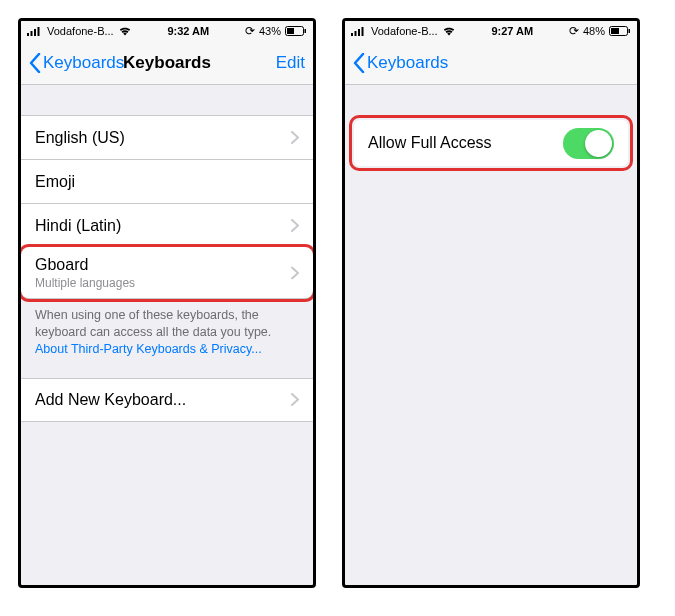 The image size is (675, 616). What do you see at coordinates (167, 31) in the screenshot?
I see `status-bar: Vodafone-B... 9:32 AM ⟳ 43%` at bounding box center [167, 31].